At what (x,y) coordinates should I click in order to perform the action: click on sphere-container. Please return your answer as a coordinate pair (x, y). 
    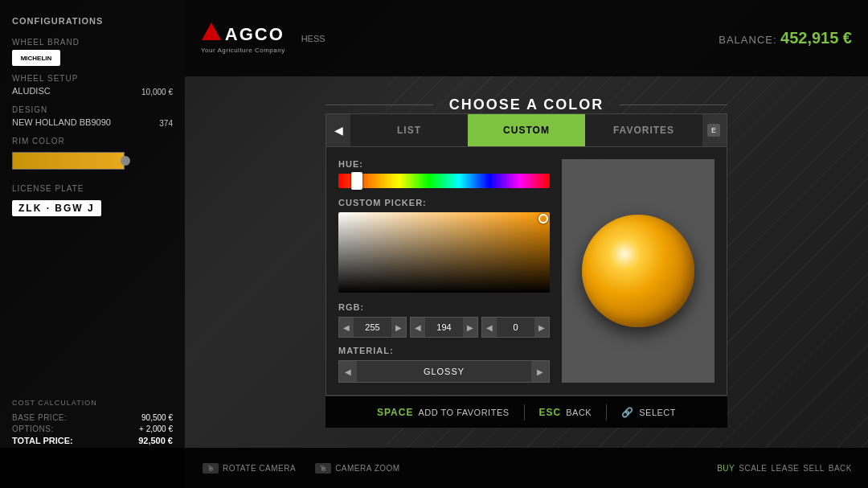
    Looking at the image, I should click on (638, 271).